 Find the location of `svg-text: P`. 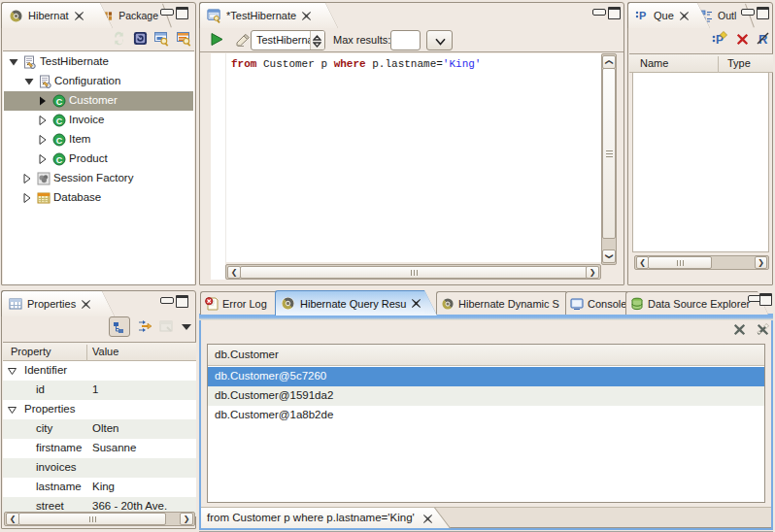

svg-text: P is located at coordinates (643, 16).